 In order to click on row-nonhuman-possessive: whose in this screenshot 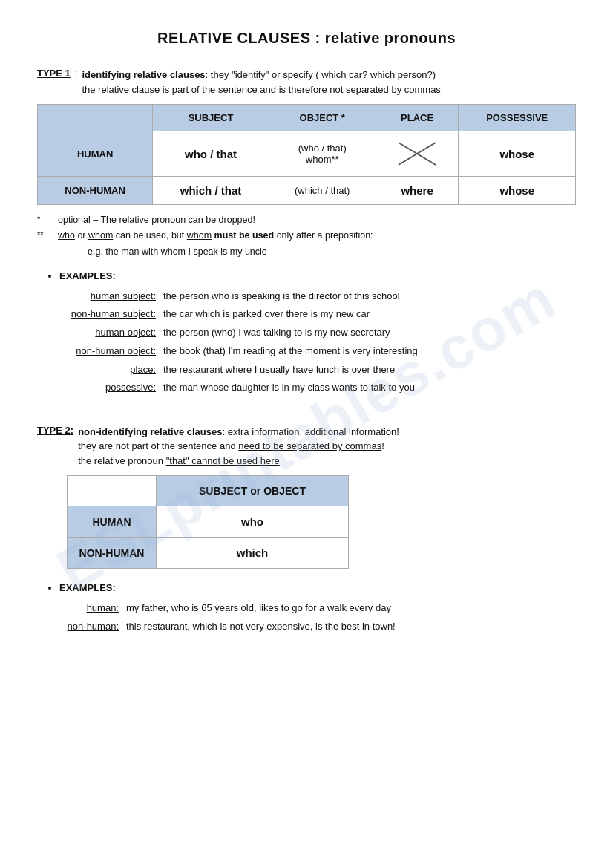, I will do `click(517, 191)`.